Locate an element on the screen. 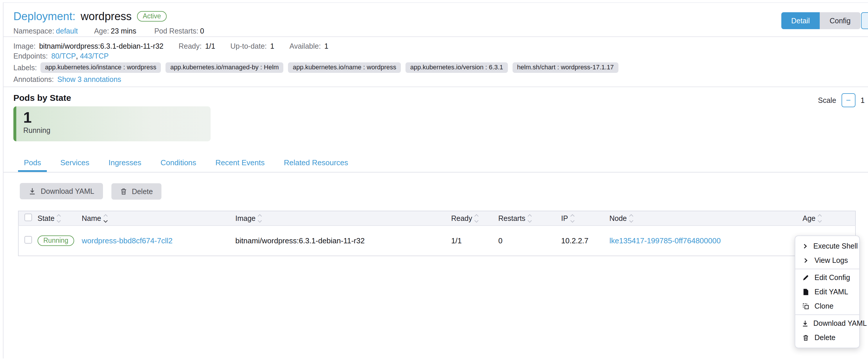 The image size is (868, 359). tab-pods: Pods is located at coordinates (32, 164).